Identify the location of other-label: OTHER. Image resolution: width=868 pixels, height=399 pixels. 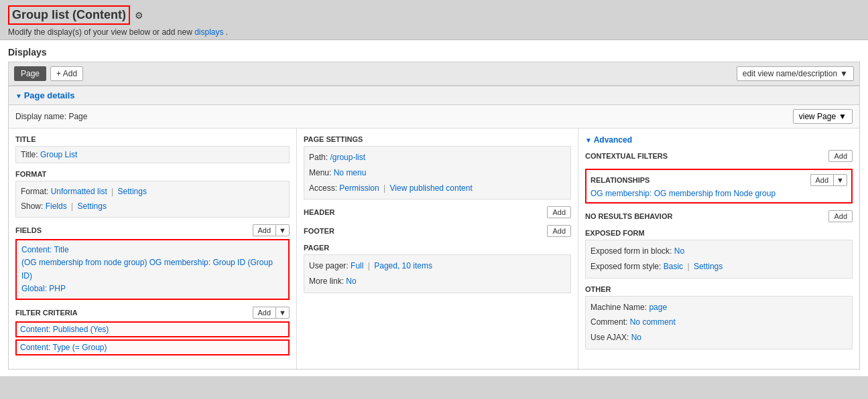
(598, 289).